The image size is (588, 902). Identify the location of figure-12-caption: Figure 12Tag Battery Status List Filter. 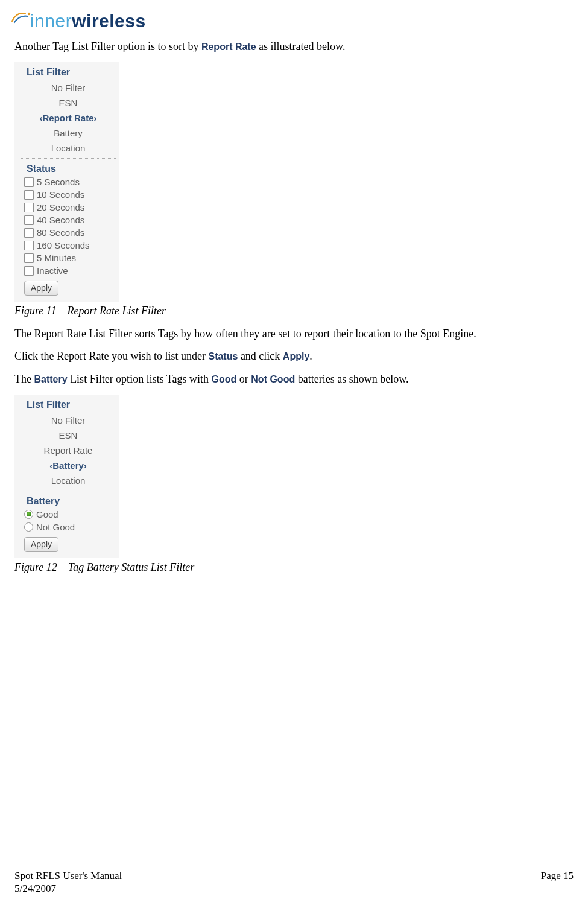
(294, 567).